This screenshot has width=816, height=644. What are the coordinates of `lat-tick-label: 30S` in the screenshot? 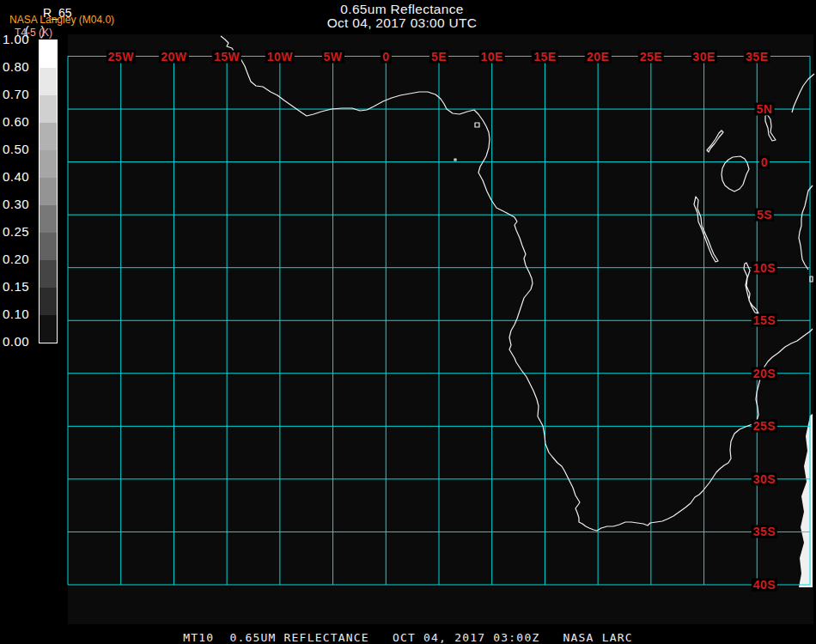 It's located at (764, 479).